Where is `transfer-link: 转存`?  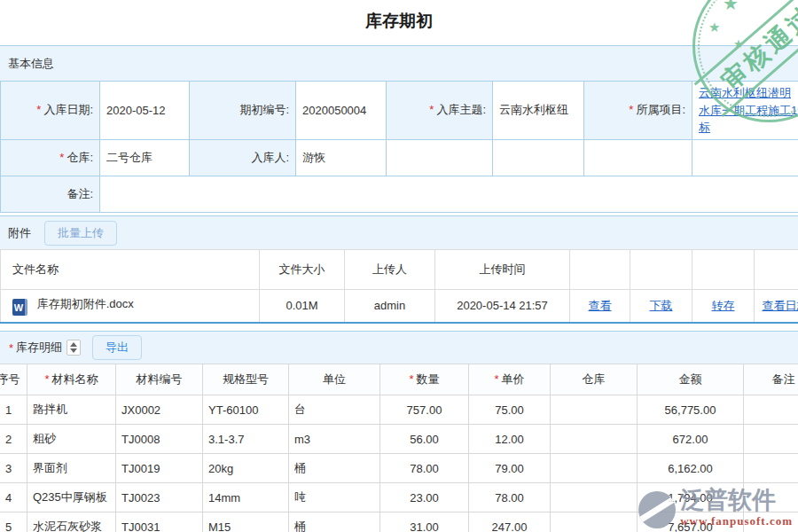
transfer-link: 转存 is located at coordinates (724, 305).